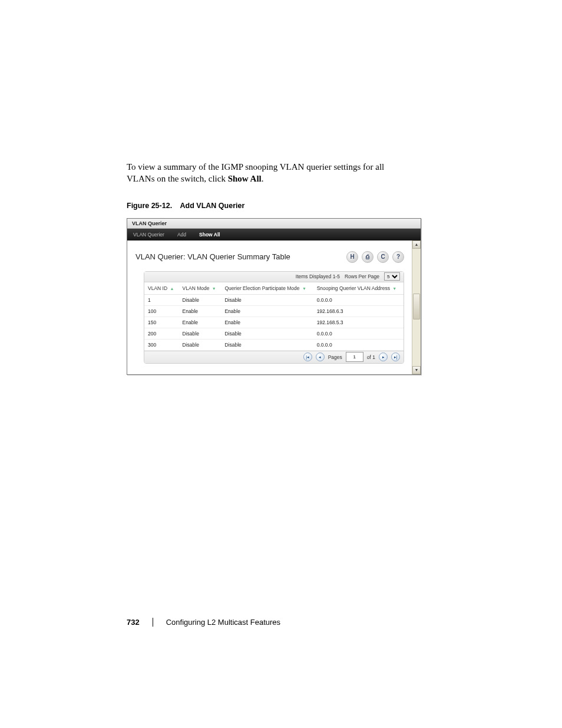 The height and width of the screenshot is (728, 562). I want to click on cell-vlanid: 200, so click(161, 334).